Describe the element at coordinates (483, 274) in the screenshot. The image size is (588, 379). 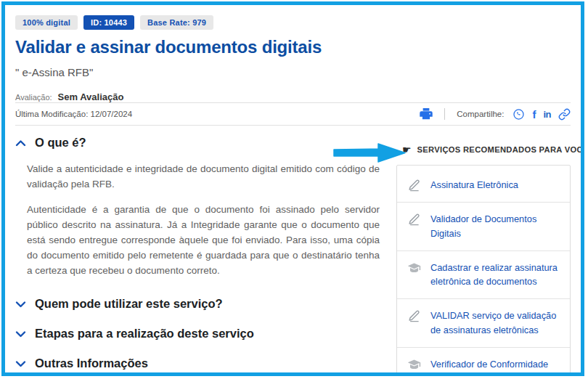
I see `service-link-cadastrar-assinatura: Cadastrar e realizar assinatura eletrôni…` at that location.